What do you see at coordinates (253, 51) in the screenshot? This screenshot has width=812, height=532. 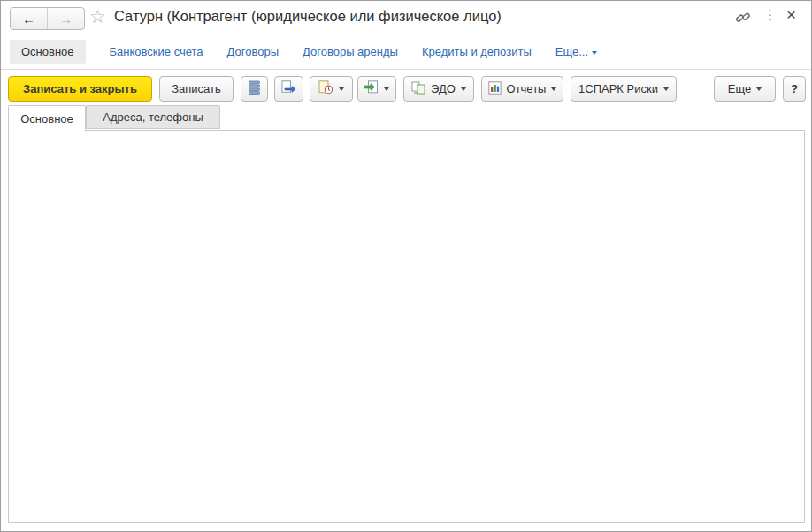 I see `nav-item-contracts: Договоры` at bounding box center [253, 51].